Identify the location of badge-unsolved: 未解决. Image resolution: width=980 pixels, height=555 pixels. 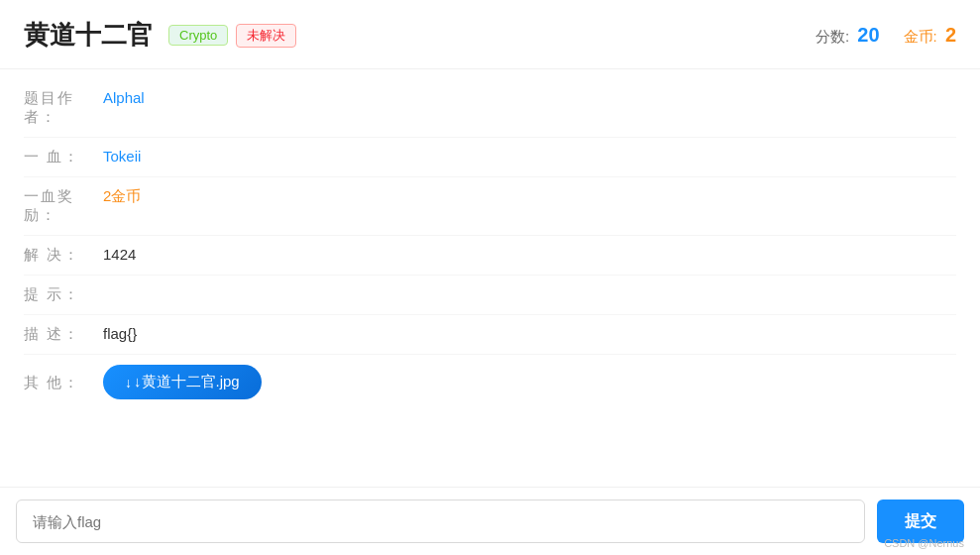
(266, 36).